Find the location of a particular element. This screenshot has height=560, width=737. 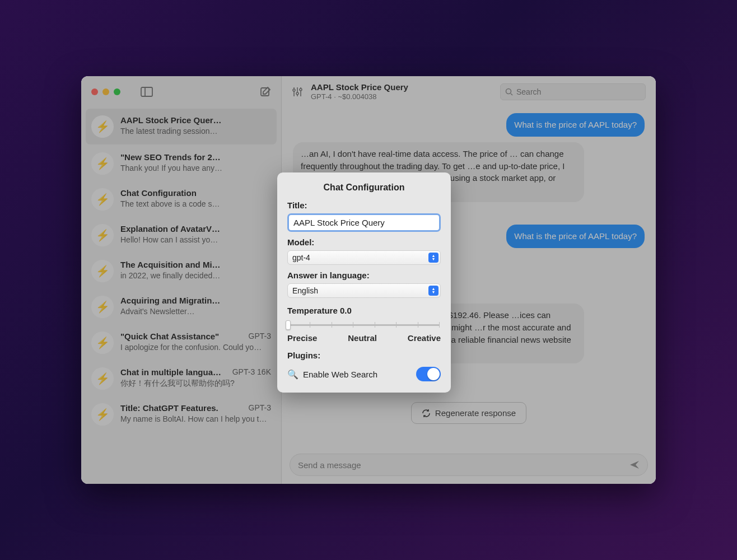

title-input is located at coordinates (364, 223).